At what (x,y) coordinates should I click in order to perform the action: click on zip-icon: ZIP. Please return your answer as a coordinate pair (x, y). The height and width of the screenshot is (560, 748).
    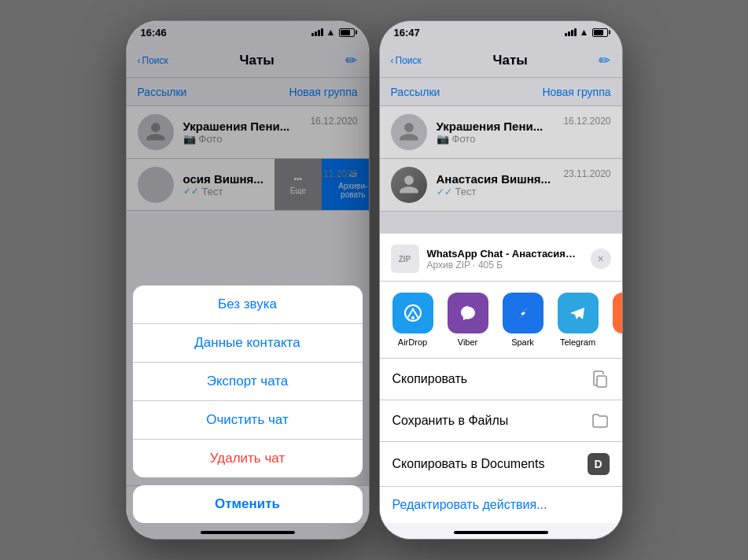
    Looking at the image, I should click on (405, 259).